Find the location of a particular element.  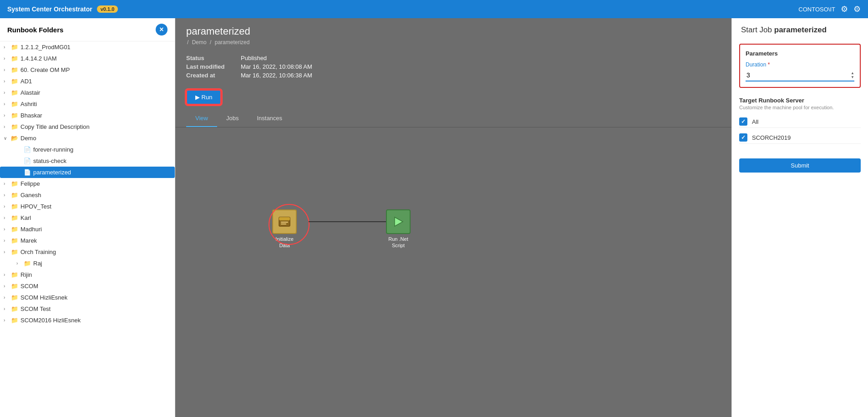

sidebar-item-demo: ∨ 📂 Demo is located at coordinates (87, 138).